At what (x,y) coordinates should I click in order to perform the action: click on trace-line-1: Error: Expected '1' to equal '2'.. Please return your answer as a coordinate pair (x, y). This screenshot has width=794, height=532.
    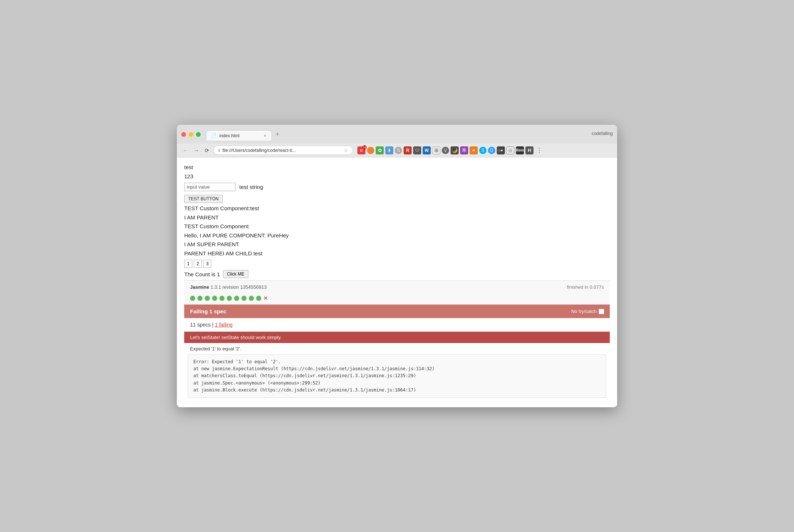
    Looking at the image, I should click on (397, 362).